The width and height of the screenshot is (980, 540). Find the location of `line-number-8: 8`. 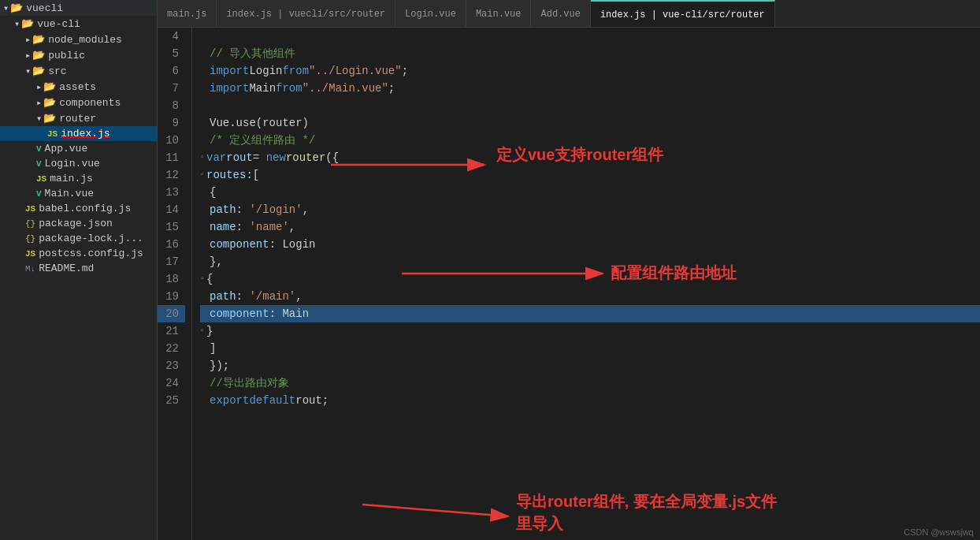

line-number-8: 8 is located at coordinates (172, 106).